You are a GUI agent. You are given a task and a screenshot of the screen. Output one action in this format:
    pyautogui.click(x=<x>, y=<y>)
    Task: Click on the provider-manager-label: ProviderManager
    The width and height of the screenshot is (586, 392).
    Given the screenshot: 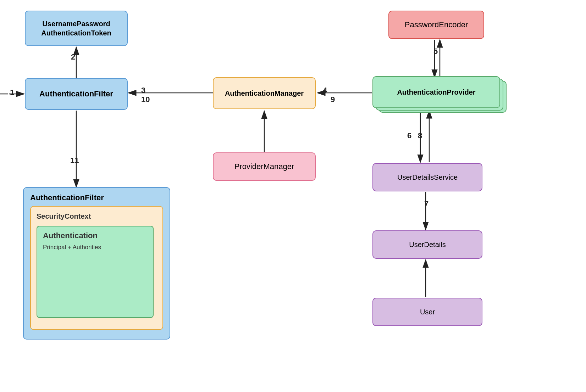 What is the action you would take?
    pyautogui.click(x=265, y=167)
    